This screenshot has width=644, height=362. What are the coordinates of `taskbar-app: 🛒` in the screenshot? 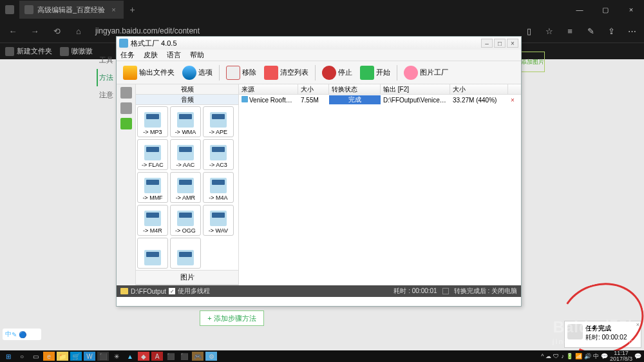 It's located at (76, 356).